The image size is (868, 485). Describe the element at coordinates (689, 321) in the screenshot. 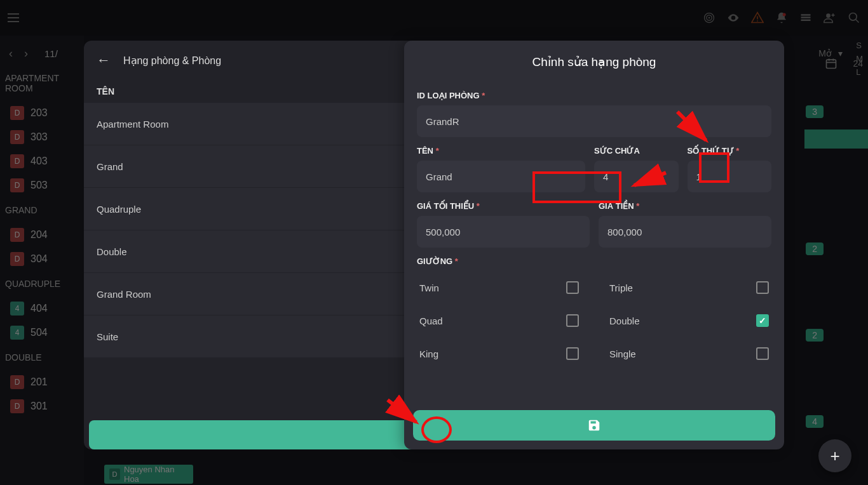

I see `bed-option: Double` at that location.